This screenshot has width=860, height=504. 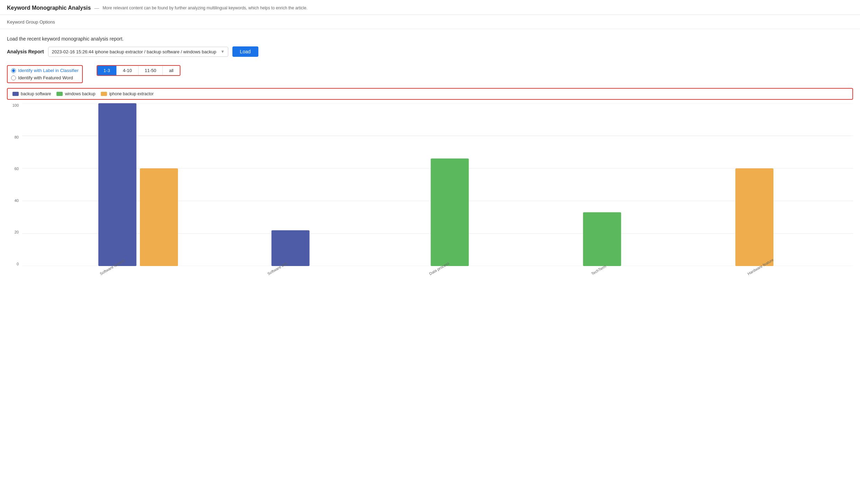 I want to click on analysis-row: Analysis Report 2023-02-16 15:26:44 ipho…, so click(x=430, y=52).